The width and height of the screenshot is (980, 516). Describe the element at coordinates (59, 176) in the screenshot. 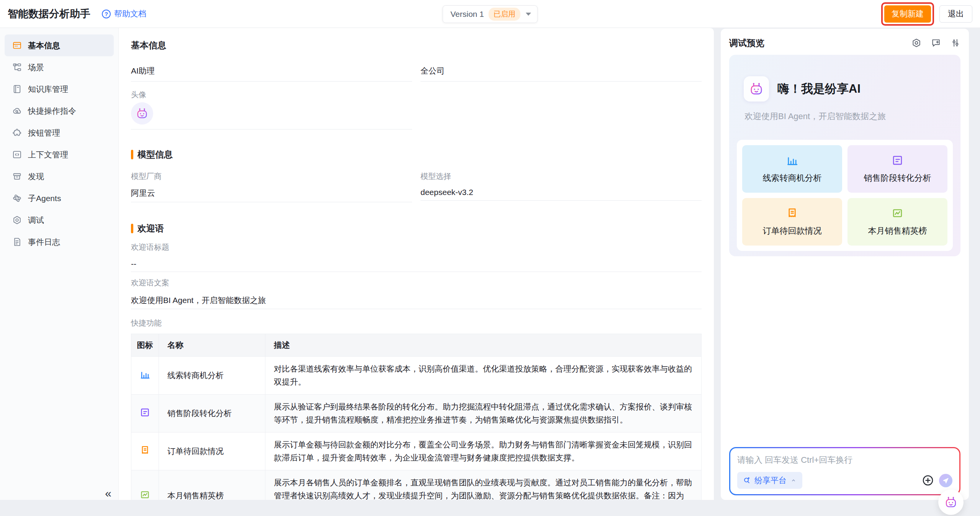

I see `sidebar-item-discover: 发现` at that location.